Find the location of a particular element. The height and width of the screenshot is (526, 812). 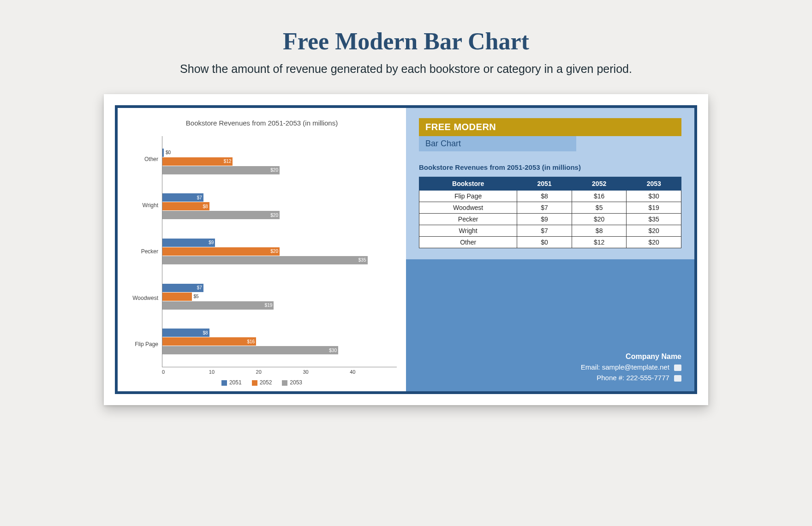

chart-bar: $9 is located at coordinates (189, 243).